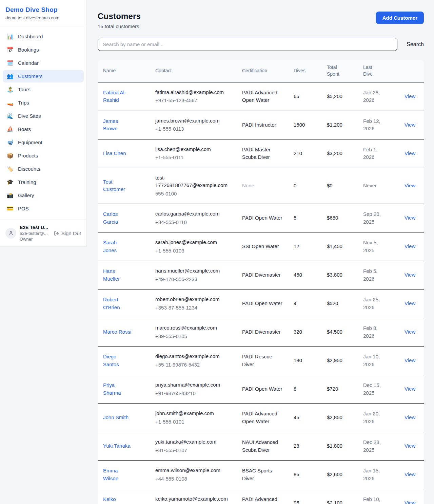 The width and height of the screenshot is (434, 504). I want to click on sidebar-item-equipment: 🤿 Equipment, so click(43, 143).